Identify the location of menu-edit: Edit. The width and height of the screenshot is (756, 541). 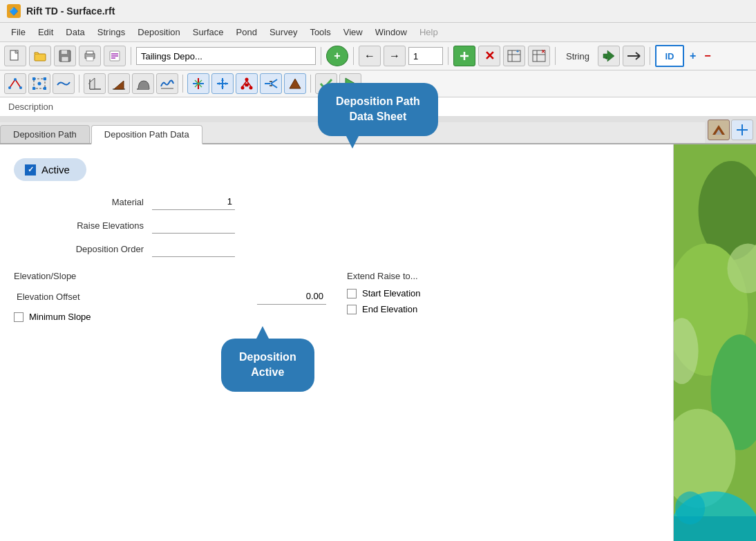
(46, 32).